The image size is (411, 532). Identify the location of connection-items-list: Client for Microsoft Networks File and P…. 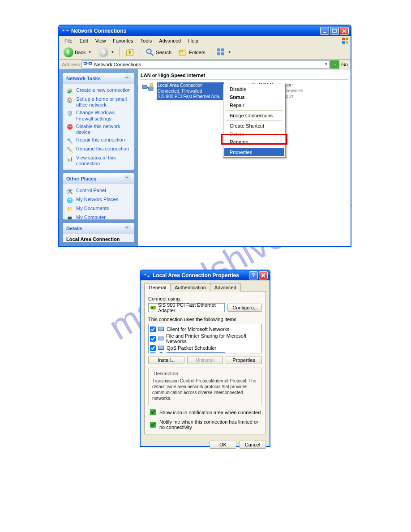
(205, 339).